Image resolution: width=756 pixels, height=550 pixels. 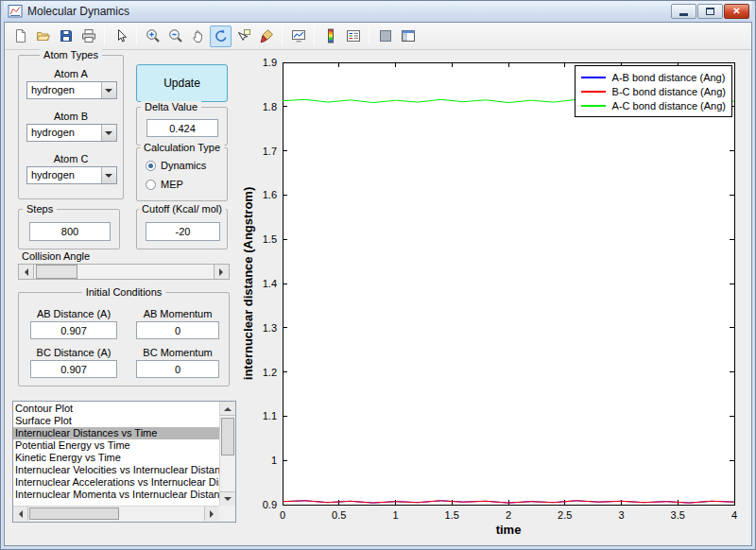 I want to click on svg-text: 2, so click(x=508, y=515).